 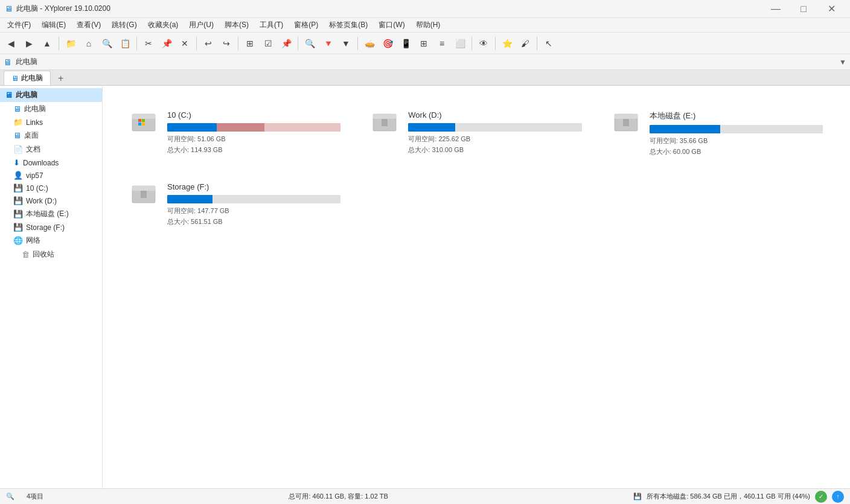 I want to click on address-text: 此电脑, so click(x=426, y=62).